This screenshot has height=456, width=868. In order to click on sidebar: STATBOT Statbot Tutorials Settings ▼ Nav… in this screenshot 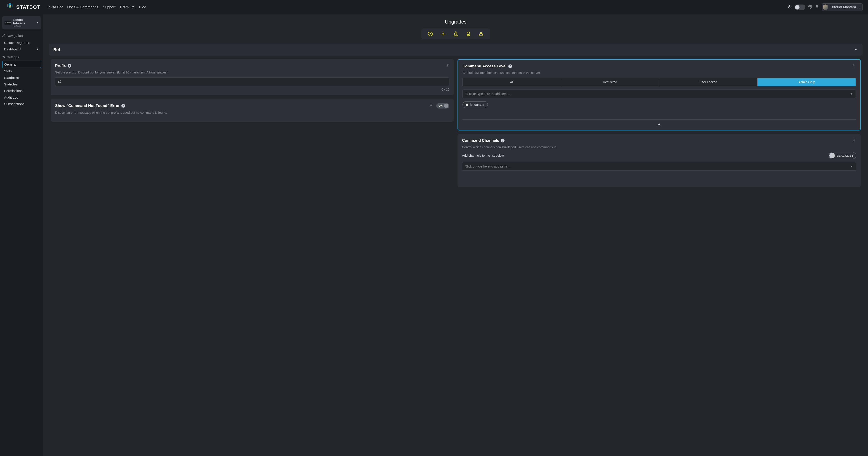, I will do `click(22, 235)`.